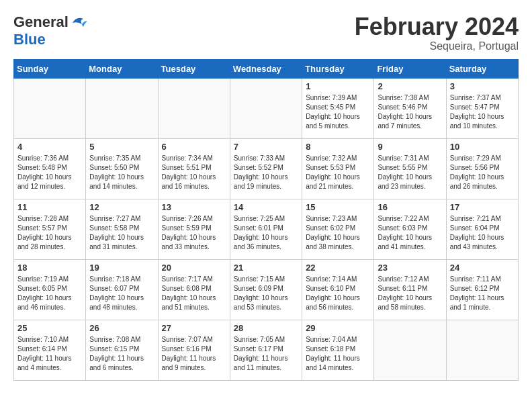 Image resolution: width=532 pixels, height=411 pixels. Describe the element at coordinates (50, 350) in the screenshot. I see `calendar-cell: 25Sunrise: 7:10 AM Sunset: 6:14 PM Dayli…` at that location.